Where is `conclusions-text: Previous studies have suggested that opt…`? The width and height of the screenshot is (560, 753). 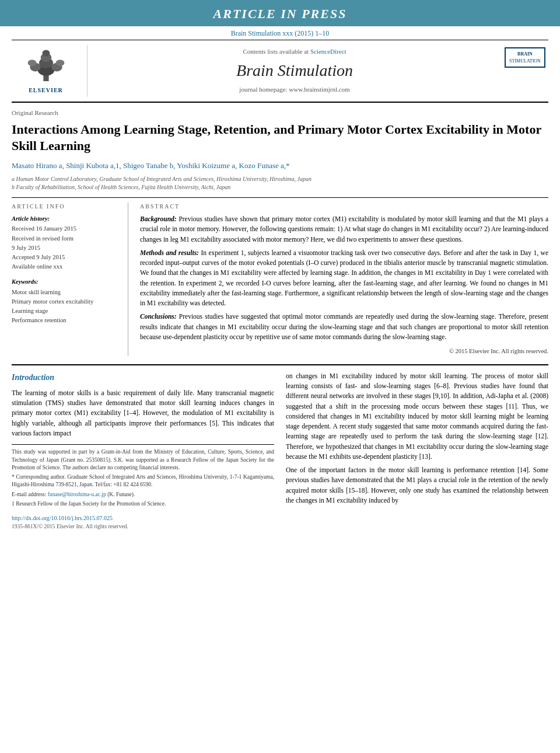
conclusions-text: Previous studies have suggested that opt… is located at coordinates (344, 327).